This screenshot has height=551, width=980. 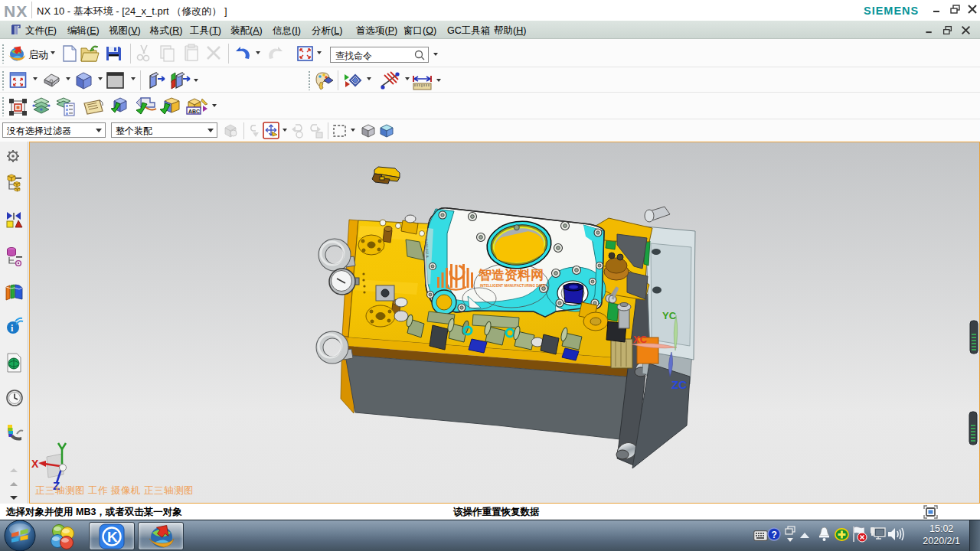 What do you see at coordinates (35, 464) in the screenshot?
I see `svg-text: X` at bounding box center [35, 464].